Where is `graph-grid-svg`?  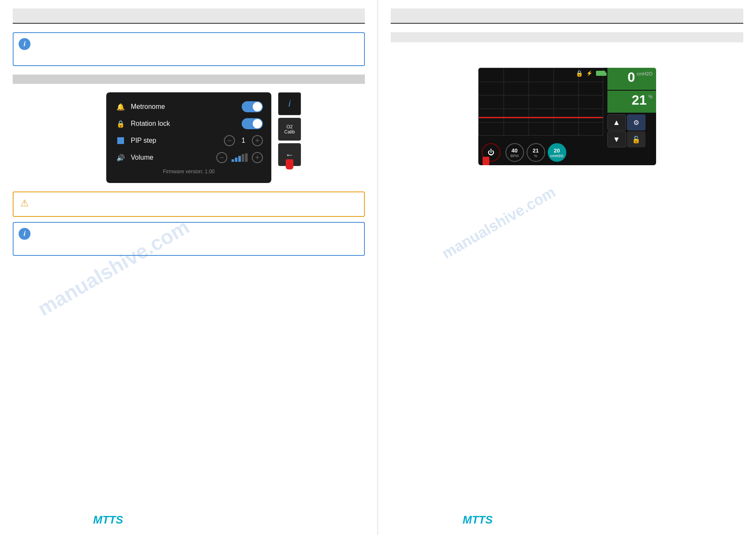 graph-grid-svg is located at coordinates (541, 102).